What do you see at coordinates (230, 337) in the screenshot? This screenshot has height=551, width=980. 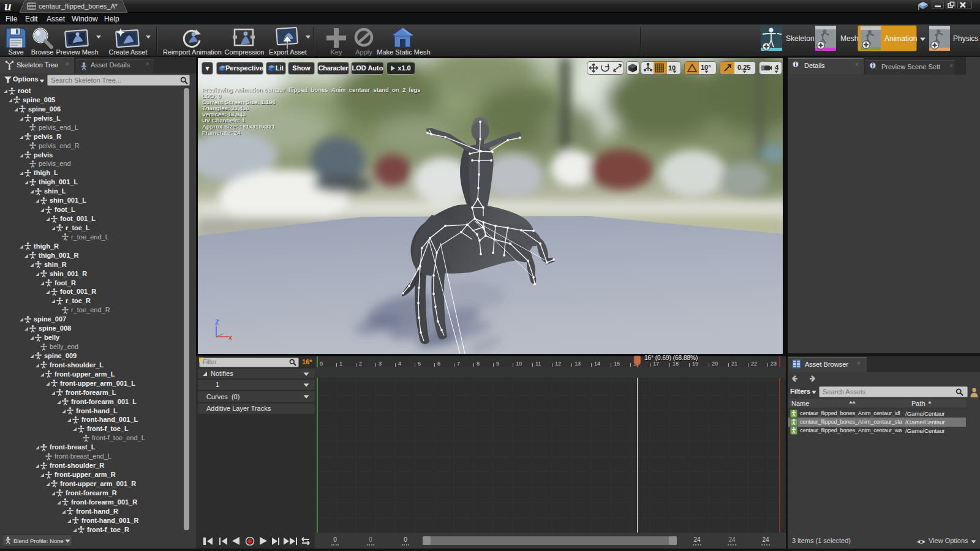 I see `svg-text: x` at bounding box center [230, 337].